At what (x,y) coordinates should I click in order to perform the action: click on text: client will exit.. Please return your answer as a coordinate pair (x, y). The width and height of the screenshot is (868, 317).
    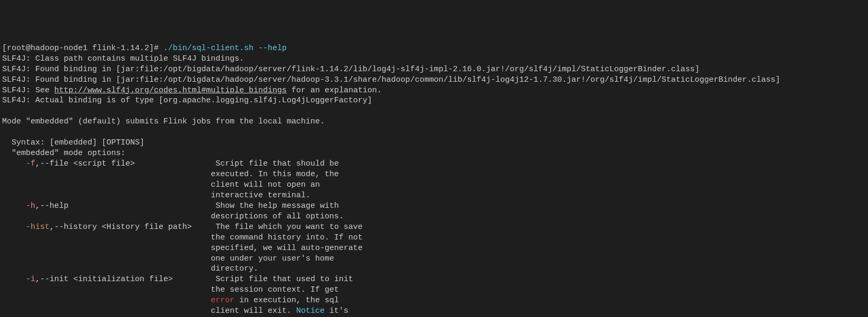
    Looking at the image, I should click on (149, 311).